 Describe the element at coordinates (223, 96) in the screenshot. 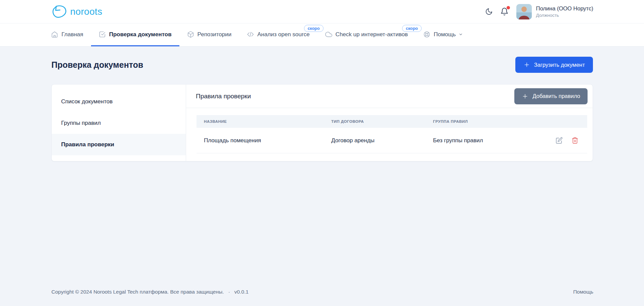

I see `panel-title: Правила проверки` at that location.